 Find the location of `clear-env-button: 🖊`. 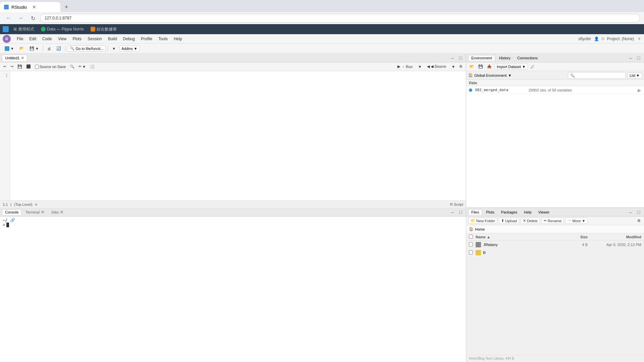

clear-env-button: 🖊 is located at coordinates (533, 67).